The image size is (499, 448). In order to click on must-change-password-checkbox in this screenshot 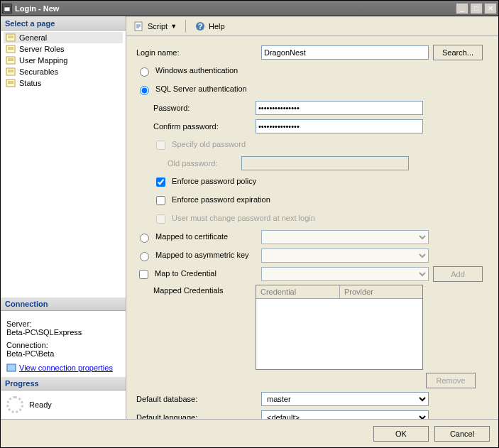, I will do `click(160, 219)`.